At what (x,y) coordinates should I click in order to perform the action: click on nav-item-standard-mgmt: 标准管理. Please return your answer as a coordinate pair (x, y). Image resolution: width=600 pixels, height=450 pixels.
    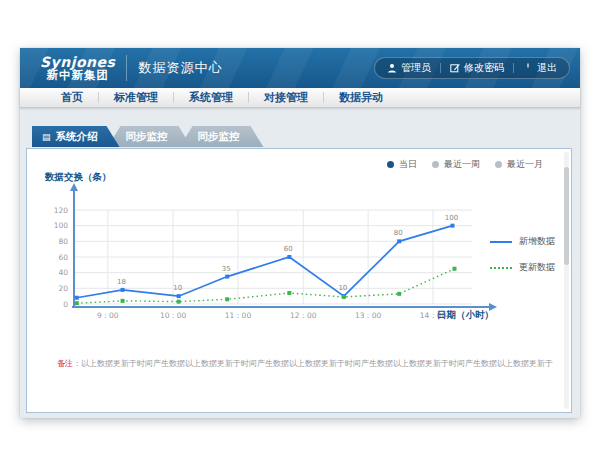
    Looking at the image, I should click on (136, 98).